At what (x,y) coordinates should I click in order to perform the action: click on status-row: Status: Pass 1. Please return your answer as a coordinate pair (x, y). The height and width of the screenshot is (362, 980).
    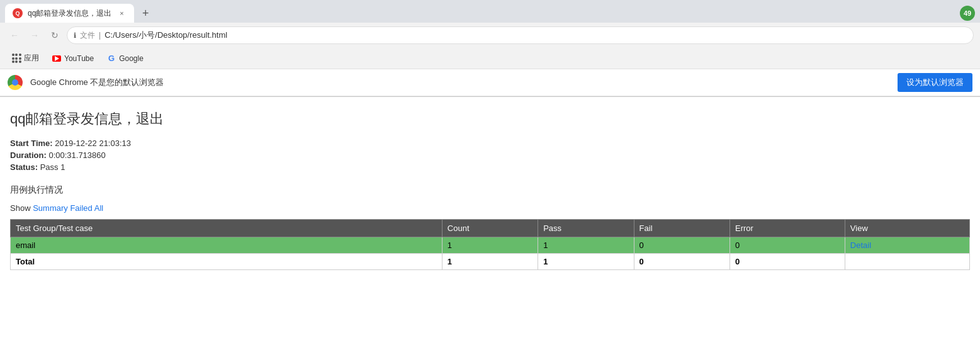
    Looking at the image, I should click on (490, 167).